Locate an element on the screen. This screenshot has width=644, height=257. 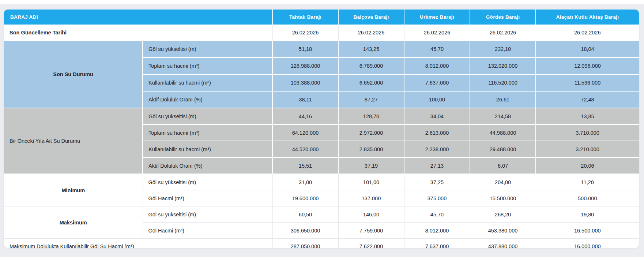
cell-value: 12.096.000 is located at coordinates (587, 66).